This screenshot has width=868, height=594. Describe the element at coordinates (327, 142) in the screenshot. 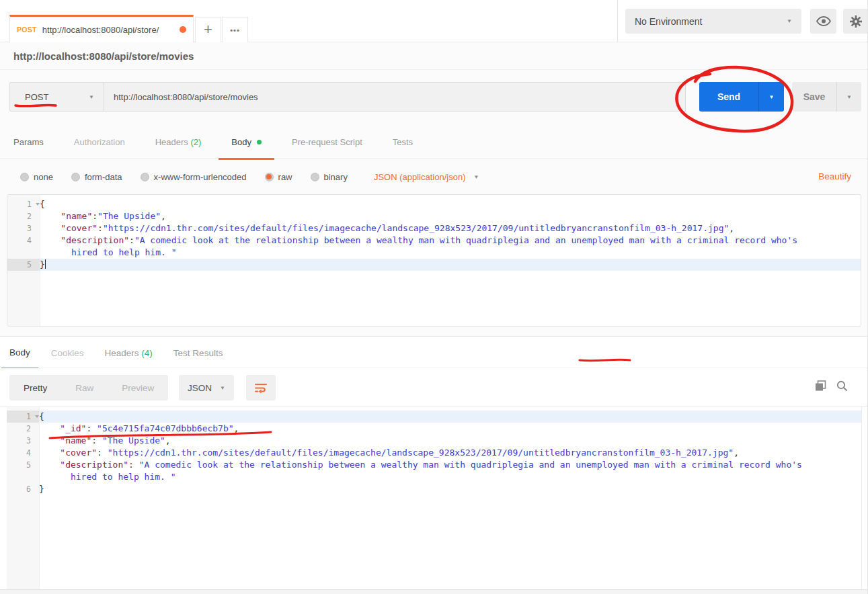

I see `tab-pre-request-script: Pre-request Script` at that location.